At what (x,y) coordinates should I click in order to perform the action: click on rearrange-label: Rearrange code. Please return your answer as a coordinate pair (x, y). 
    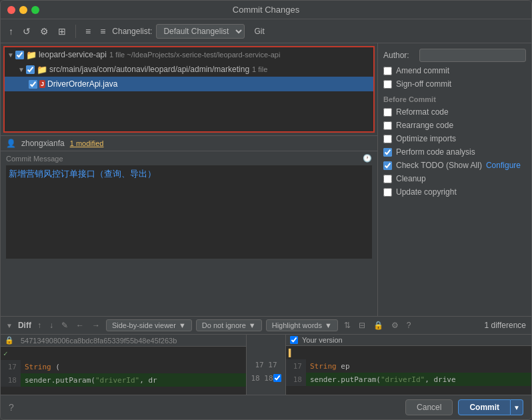
    Looking at the image, I should click on (425, 125).